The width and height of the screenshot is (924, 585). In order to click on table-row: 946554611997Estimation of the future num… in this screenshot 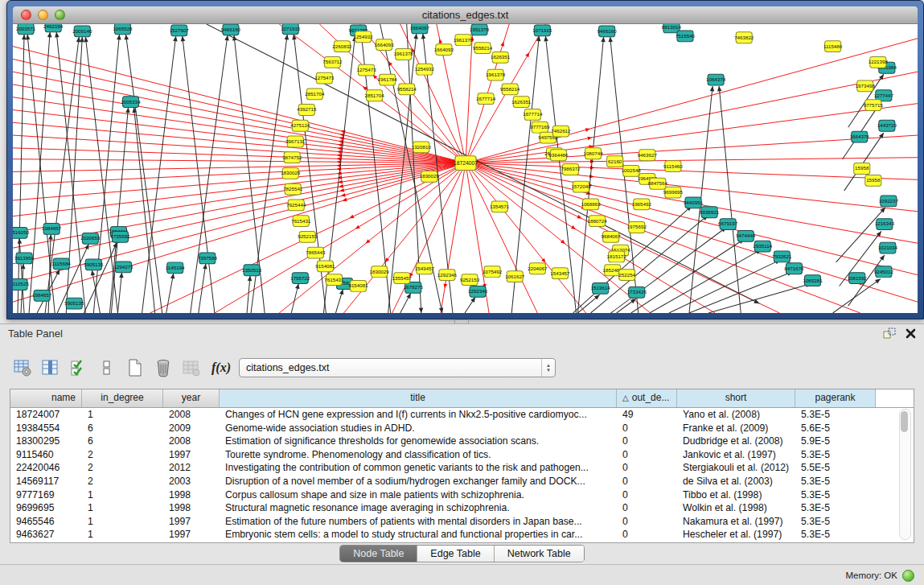, I will do `click(462, 521)`.